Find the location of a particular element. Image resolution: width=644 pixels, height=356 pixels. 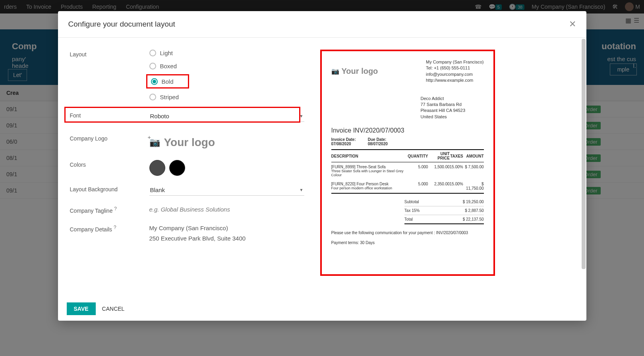

payment-terms: Payment terms: 30 Days is located at coordinates (408, 243).